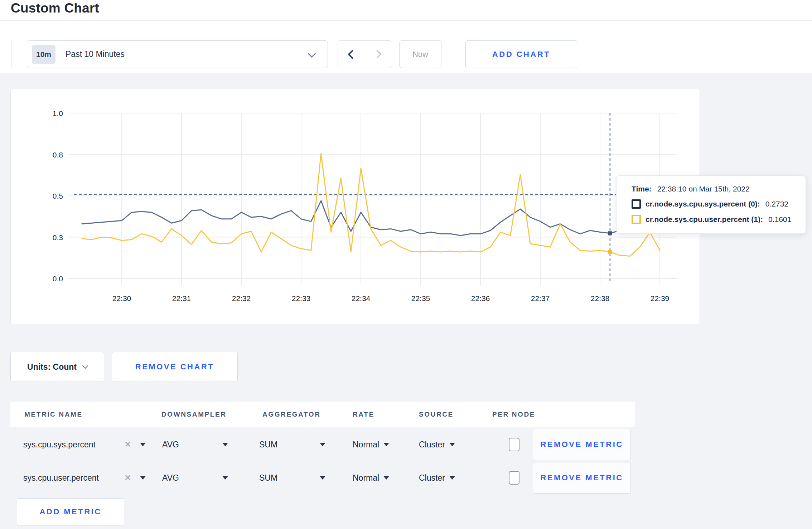 The width and height of the screenshot is (812, 529). I want to click on add-chart-button: ADD CHART, so click(521, 54).